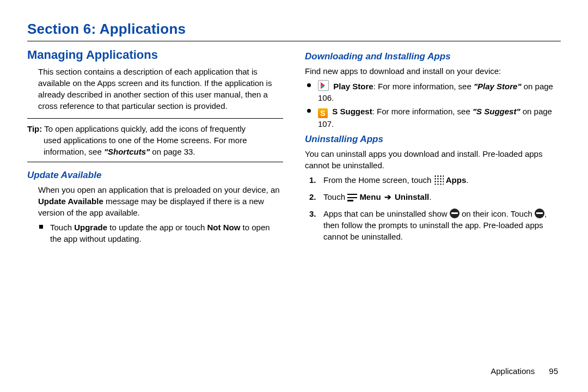 This screenshot has width=588, height=392. Describe the element at coordinates (155, 140) in the screenshot. I see `tip-box: Tip: To open applications quickly, add t…` at that location.